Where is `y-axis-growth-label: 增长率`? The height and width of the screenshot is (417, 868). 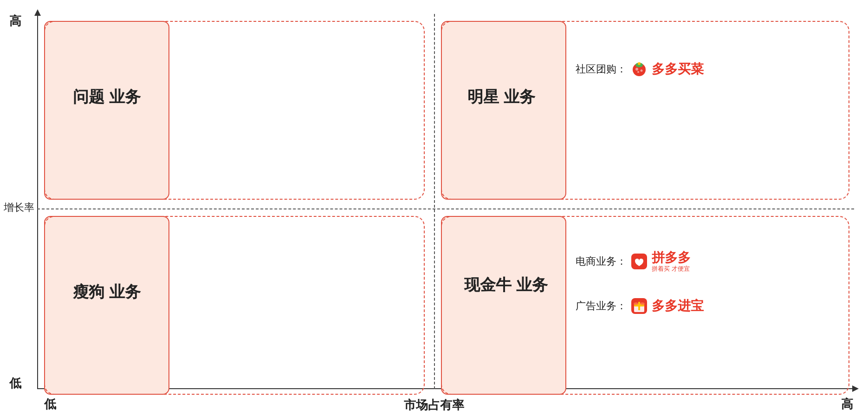 y-axis-growth-label: 增长率 is located at coordinates (19, 208).